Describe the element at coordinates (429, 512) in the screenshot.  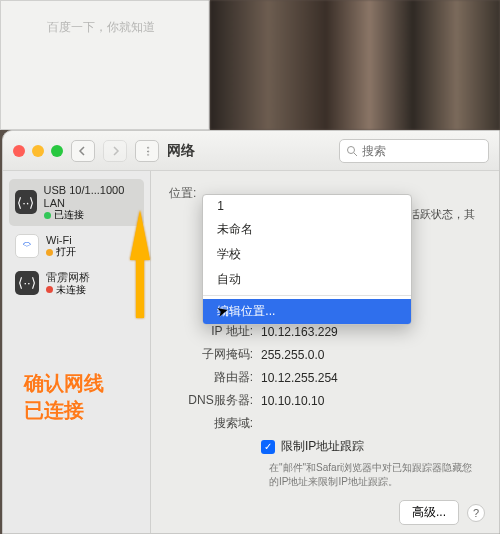
I see `advanced-button: 高级...` at that location.